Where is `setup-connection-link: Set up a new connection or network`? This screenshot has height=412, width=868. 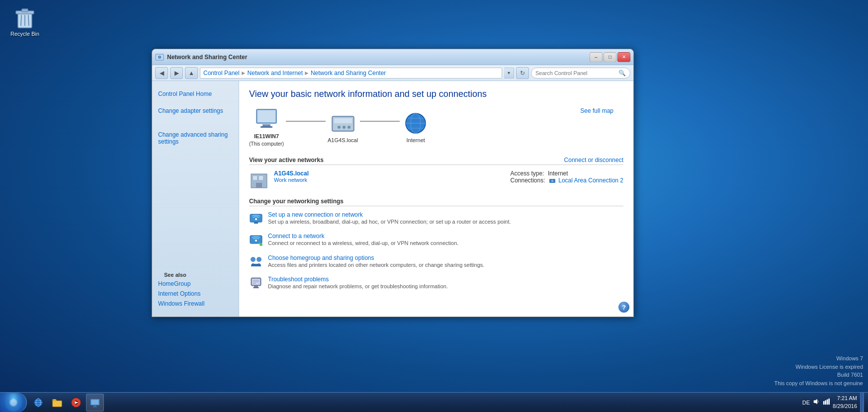 setup-connection-link: Set up a new connection or network is located at coordinates (445, 215).